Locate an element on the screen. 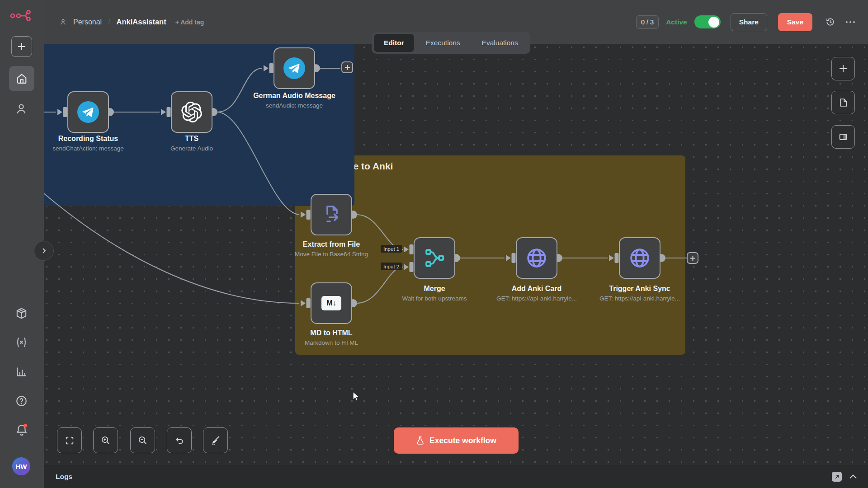  file-export-icon is located at coordinates (331, 215).